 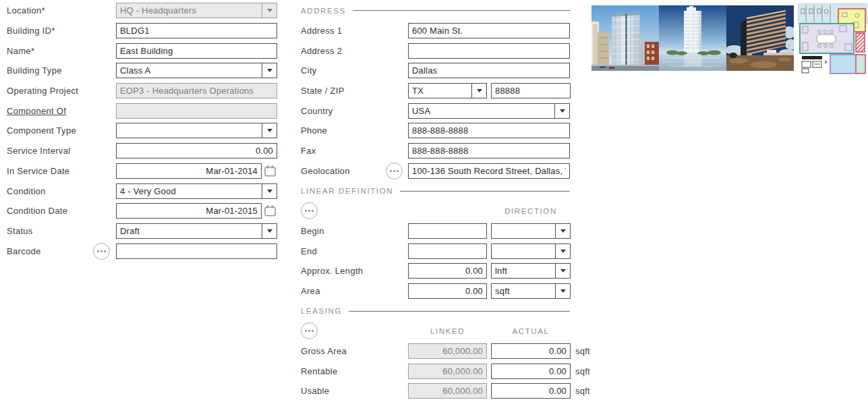 What do you see at coordinates (142, 191) in the screenshot?
I see `condition-row: Condition 4 - Very Good` at bounding box center [142, 191].